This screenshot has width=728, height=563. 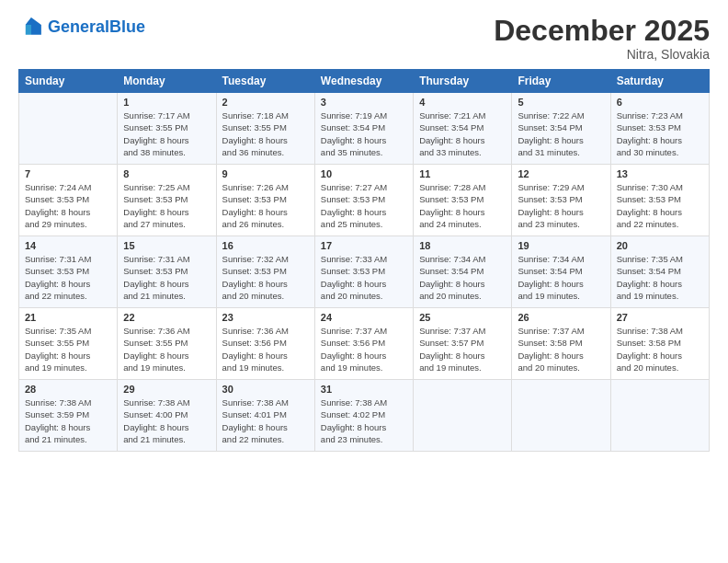 What do you see at coordinates (266, 350) in the screenshot?
I see `day-info: Sunrise: 7:36 AM Sunset: 3:56 PM Dayligh…` at bounding box center [266, 350].